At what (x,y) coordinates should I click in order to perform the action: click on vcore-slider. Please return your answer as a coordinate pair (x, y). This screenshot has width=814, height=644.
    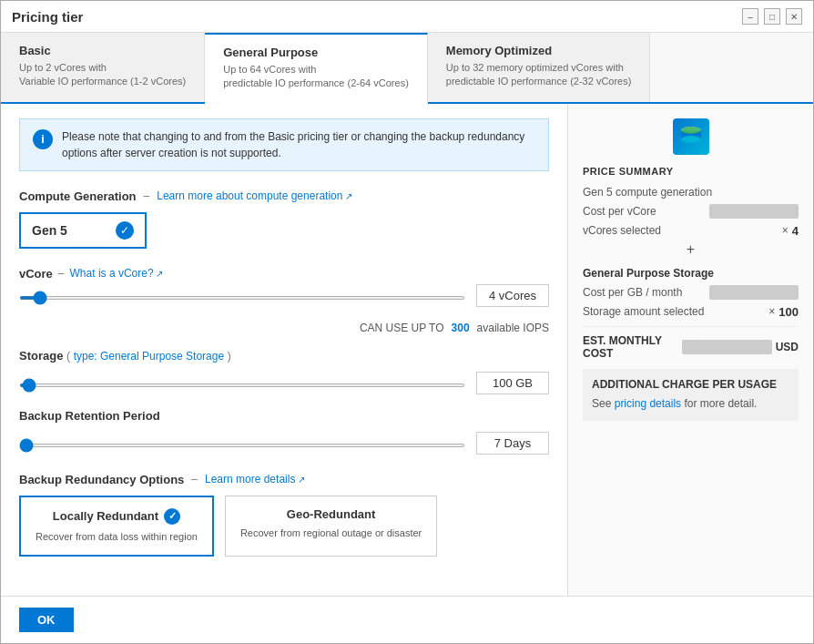
    Looking at the image, I should click on (242, 298).